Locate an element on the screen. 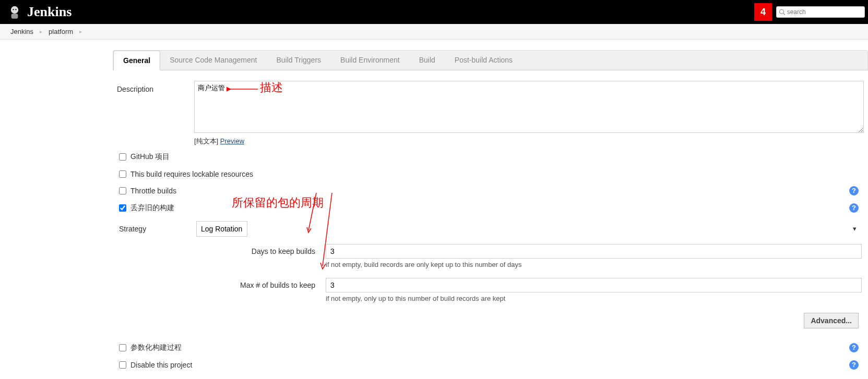  config-tabs: General Source Code Management Build Tri… is located at coordinates (491, 60).